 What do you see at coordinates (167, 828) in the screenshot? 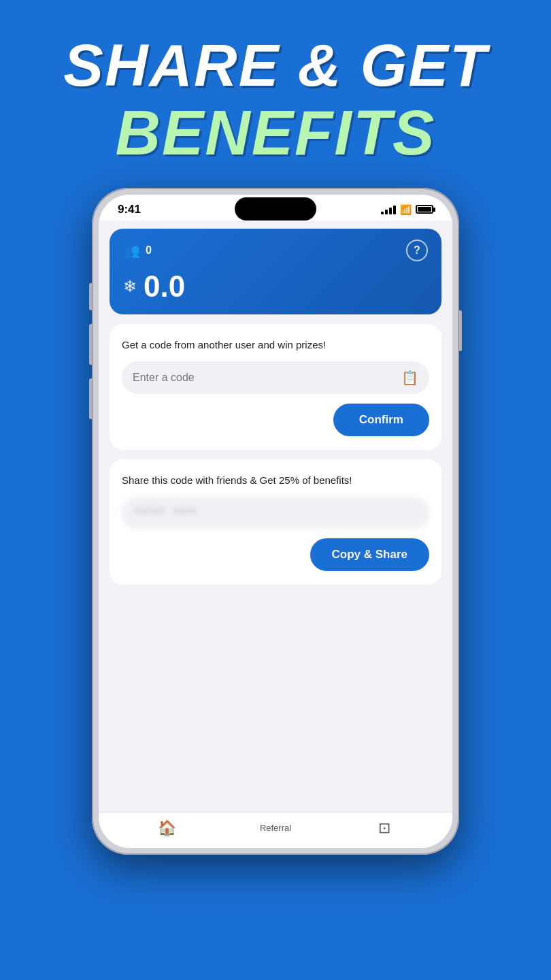
I see `home-icon: 🏠` at bounding box center [167, 828].